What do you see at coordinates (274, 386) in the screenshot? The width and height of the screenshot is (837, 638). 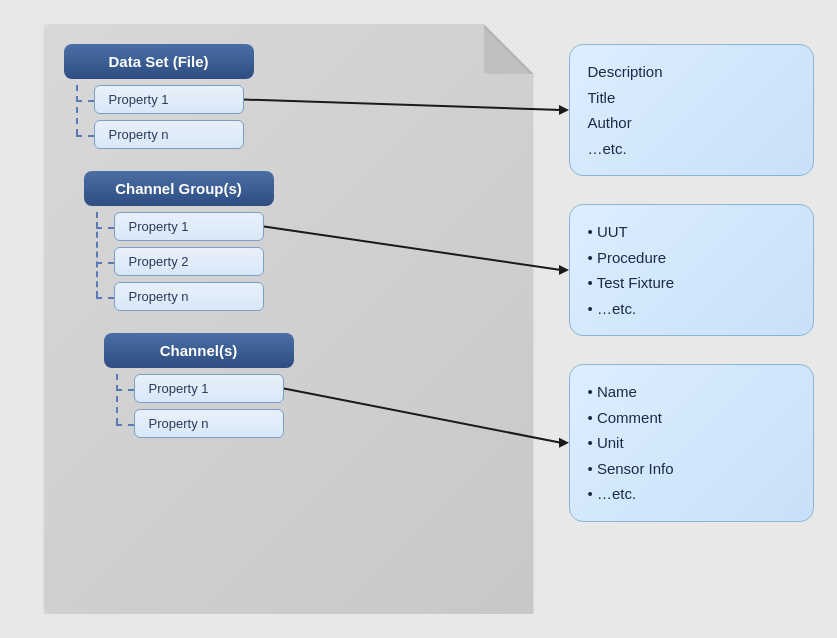 I see `channel-section: Channel(s) Property 1 Property n` at bounding box center [274, 386].